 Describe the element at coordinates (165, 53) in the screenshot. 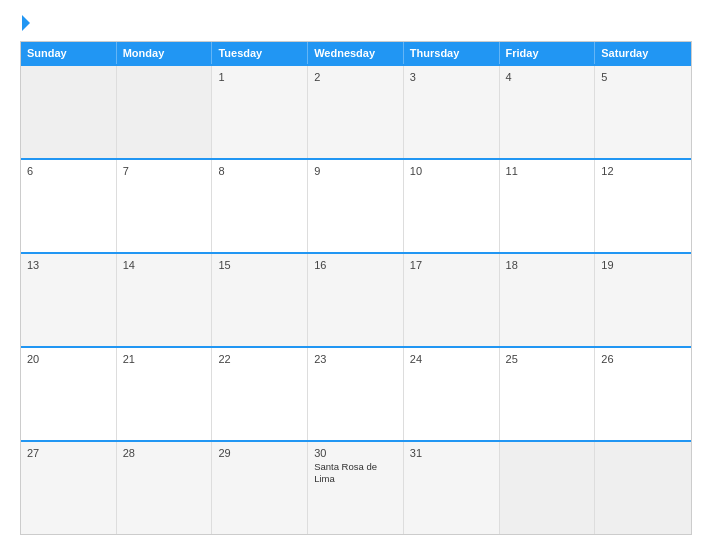

I see `calendar-header-day: Monday` at that location.